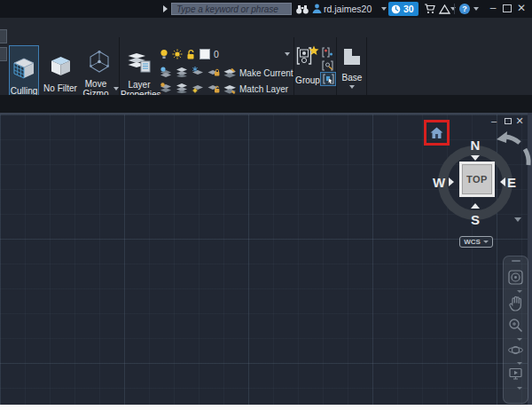  What do you see at coordinates (99, 73) in the screenshot?
I see `move-gizmo-button: Move Gizmo` at bounding box center [99, 73].